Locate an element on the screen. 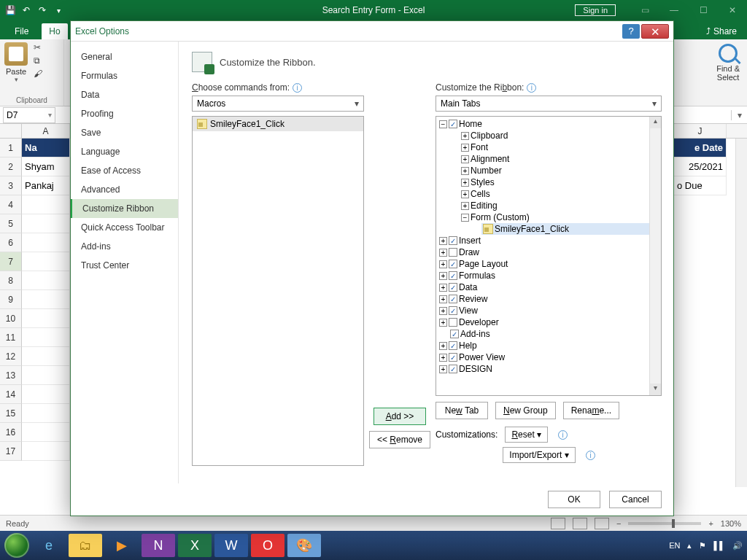  help-button: ? is located at coordinates (631, 31).